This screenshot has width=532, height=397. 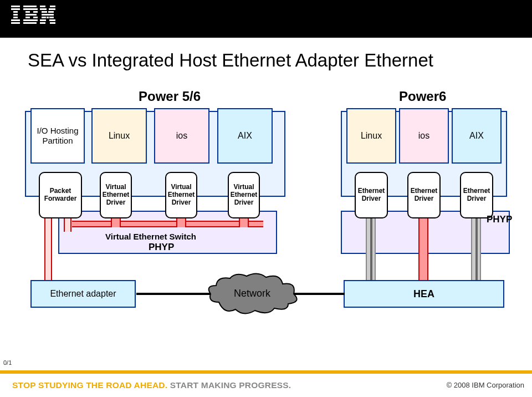 I want to click on virtual-ethernet-driver-2: Virtual Ethernet Driver, so click(x=181, y=195).